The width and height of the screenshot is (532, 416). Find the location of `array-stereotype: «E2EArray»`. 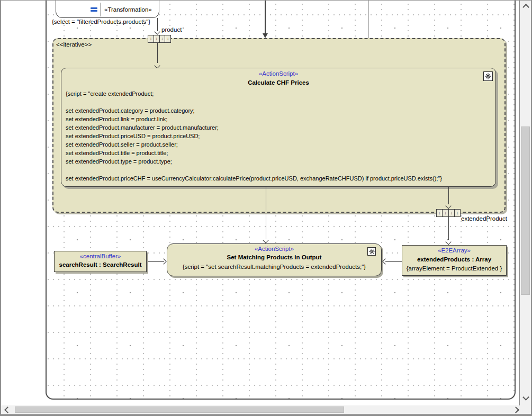

array-stereotype: «E2EArray» is located at coordinates (454, 250).